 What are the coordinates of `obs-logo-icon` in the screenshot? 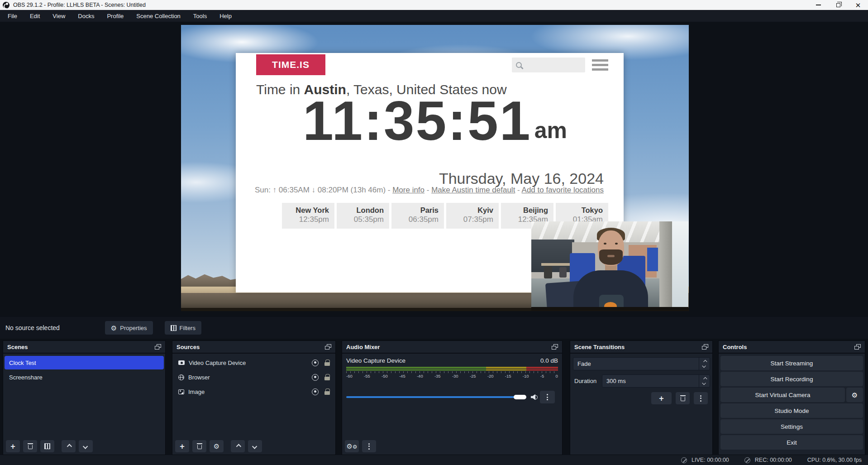 It's located at (6, 5).